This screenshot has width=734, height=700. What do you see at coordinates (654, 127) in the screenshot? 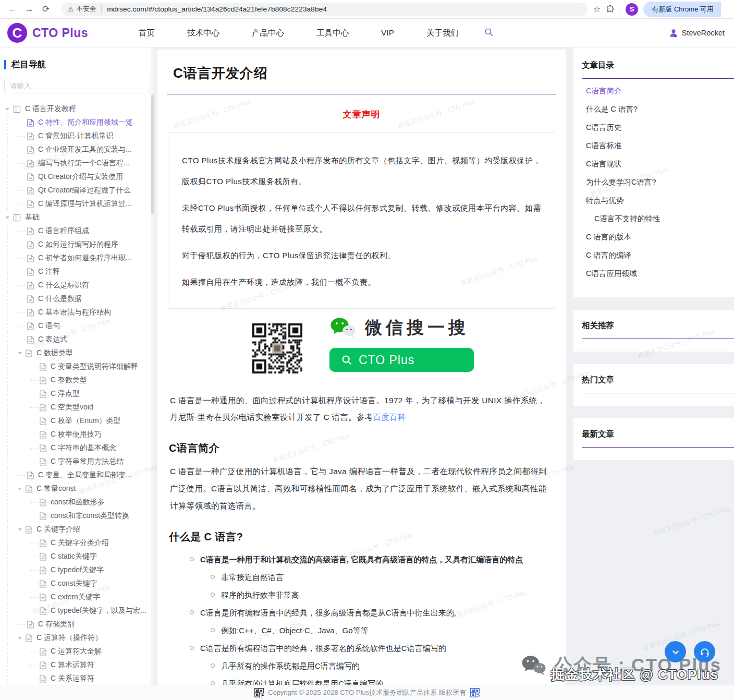
I see `toc-item: C语言历史` at bounding box center [654, 127].